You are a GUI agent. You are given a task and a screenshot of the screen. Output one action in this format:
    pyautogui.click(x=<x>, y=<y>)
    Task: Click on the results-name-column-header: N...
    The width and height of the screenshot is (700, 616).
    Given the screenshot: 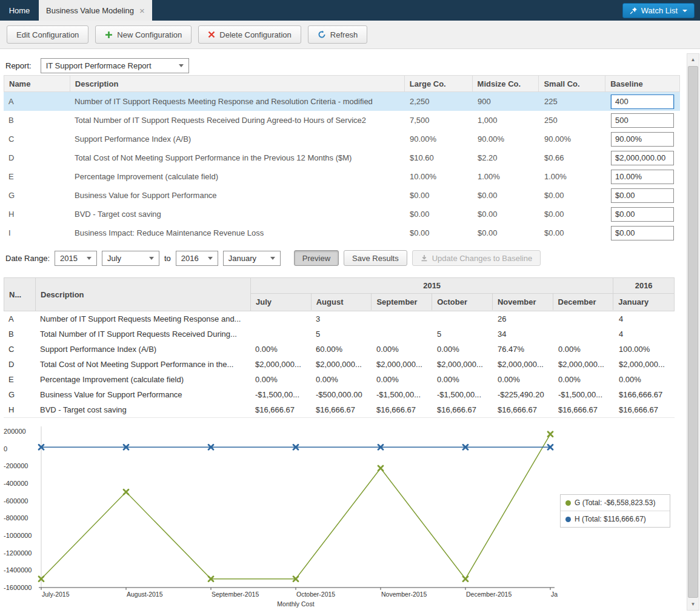 What is the action you would take?
    pyautogui.click(x=20, y=294)
    